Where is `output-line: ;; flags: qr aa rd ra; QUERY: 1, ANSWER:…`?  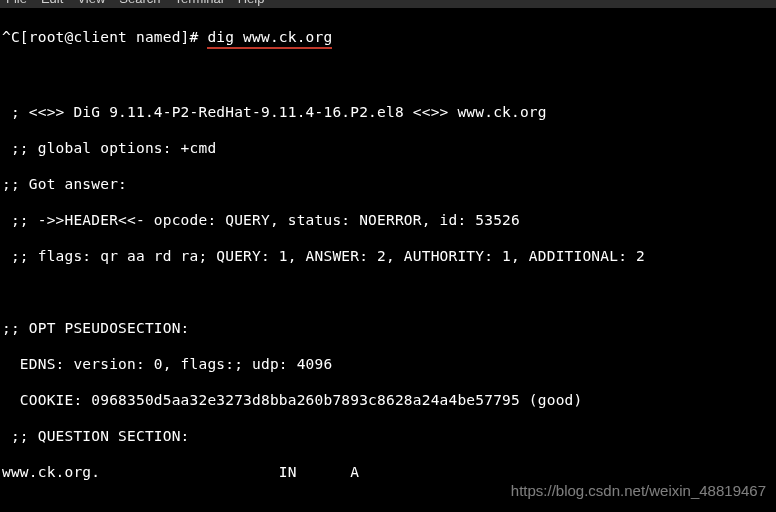
output-line: ;; flags: qr aa rd ra; QUERY: 1, ANSWER:… is located at coordinates (389, 256).